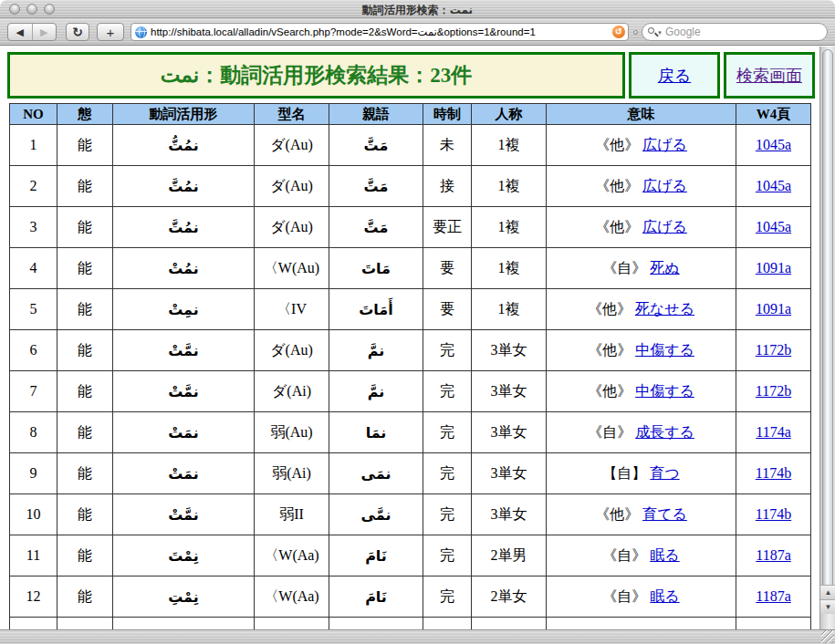 This screenshot has height=644, width=835. I want to click on cell-parent-word: نَامَ, so click(376, 624).